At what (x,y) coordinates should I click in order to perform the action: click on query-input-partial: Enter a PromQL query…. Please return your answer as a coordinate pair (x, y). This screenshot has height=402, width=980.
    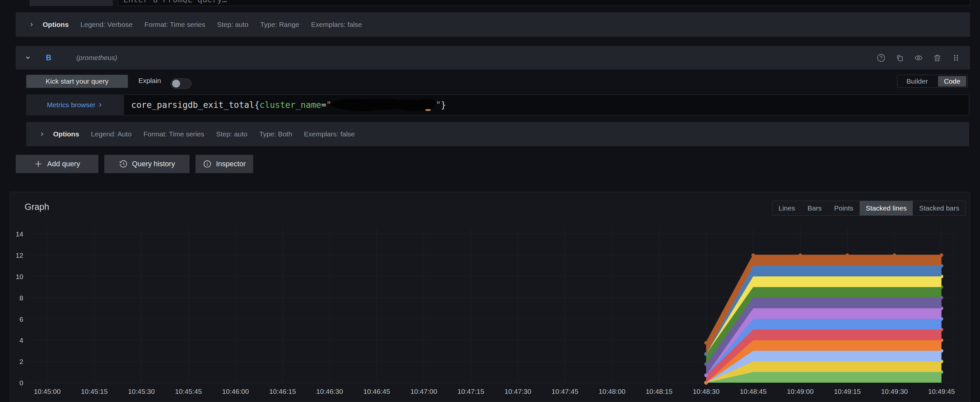
    Looking at the image, I should click on (544, 3).